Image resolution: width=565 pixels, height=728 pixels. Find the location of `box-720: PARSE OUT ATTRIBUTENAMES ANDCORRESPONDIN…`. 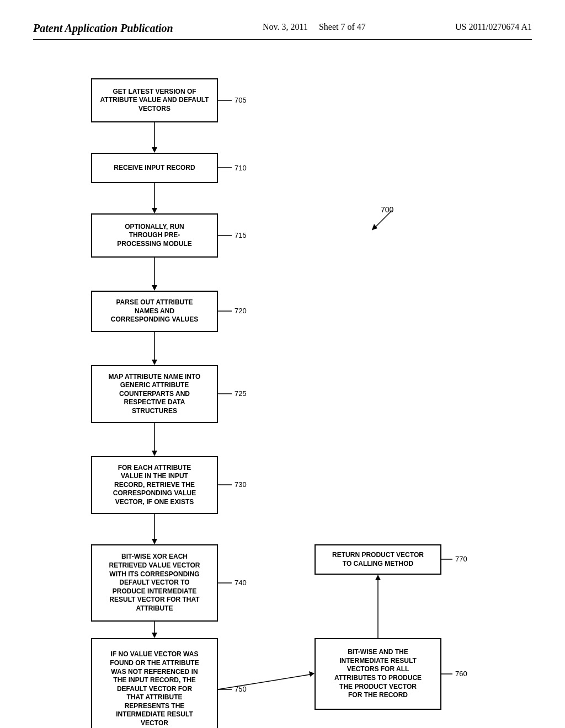

box-720: PARSE OUT ATTRIBUTENAMES ANDCORRESPONDIN… is located at coordinates (154, 311).